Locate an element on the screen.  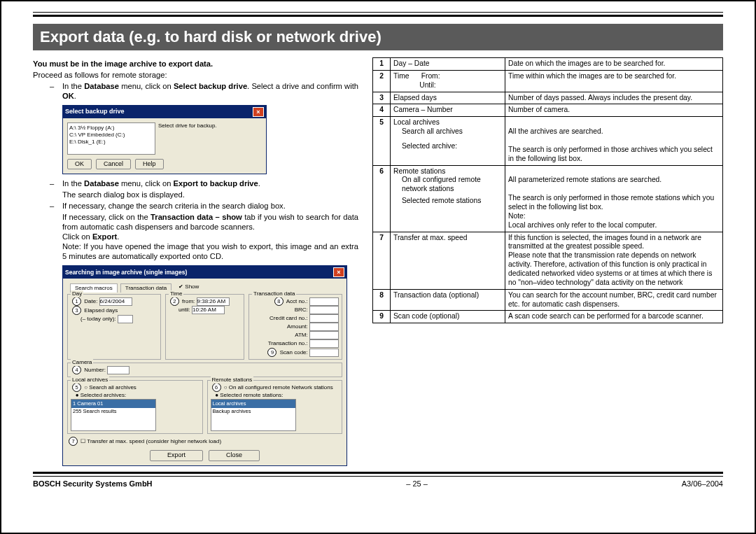
group-day: Day is located at coordinates (77, 294).